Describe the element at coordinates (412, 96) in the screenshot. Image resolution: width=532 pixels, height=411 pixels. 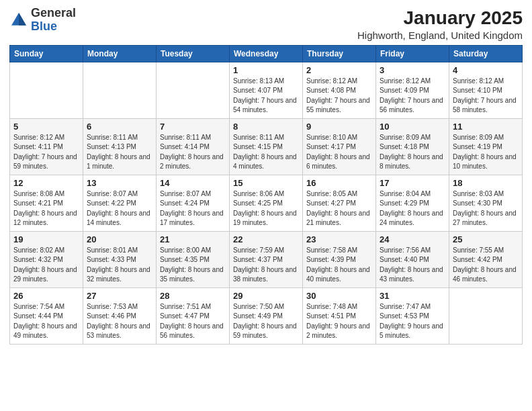
I see `day-info: Sunrise: 8:12 AMSunset: 4:09 PMDaylight:…` at that location.